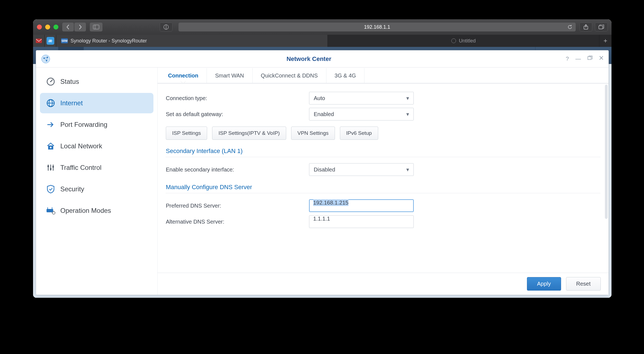  What do you see at coordinates (567, 59) in the screenshot?
I see `help-button: ?` at bounding box center [567, 59].